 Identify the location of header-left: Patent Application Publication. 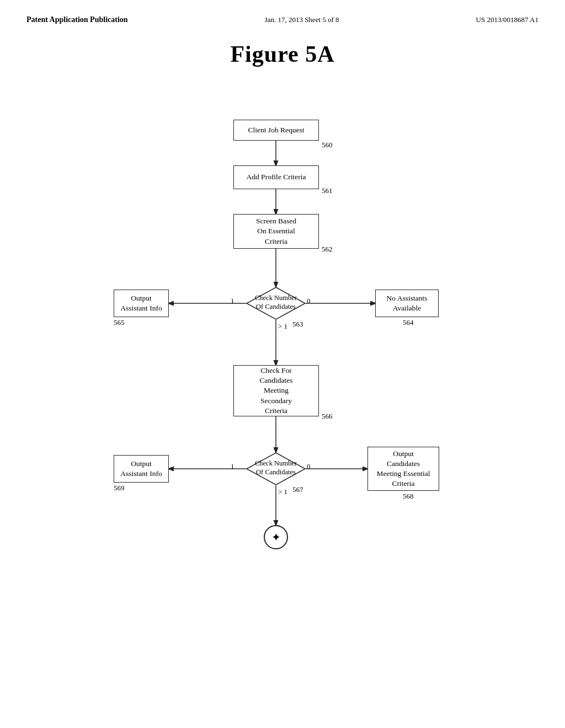
(77, 20).